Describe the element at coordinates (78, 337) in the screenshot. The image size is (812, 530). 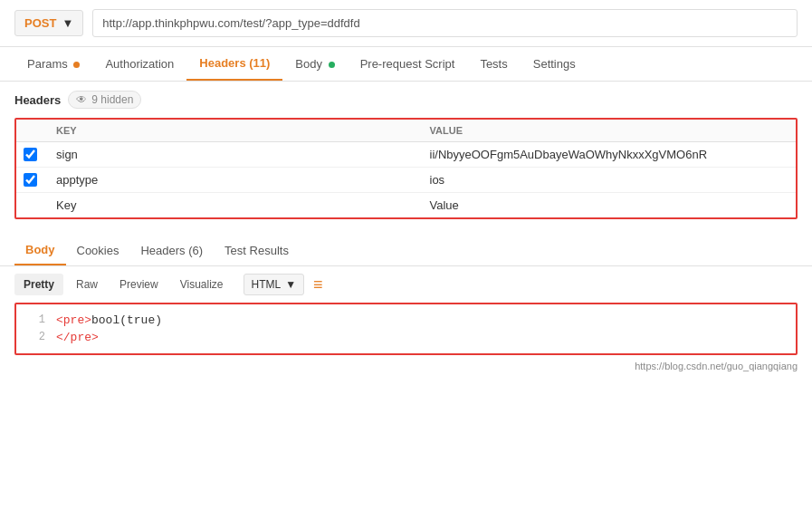
I see `code-content-2: </pre>` at that location.